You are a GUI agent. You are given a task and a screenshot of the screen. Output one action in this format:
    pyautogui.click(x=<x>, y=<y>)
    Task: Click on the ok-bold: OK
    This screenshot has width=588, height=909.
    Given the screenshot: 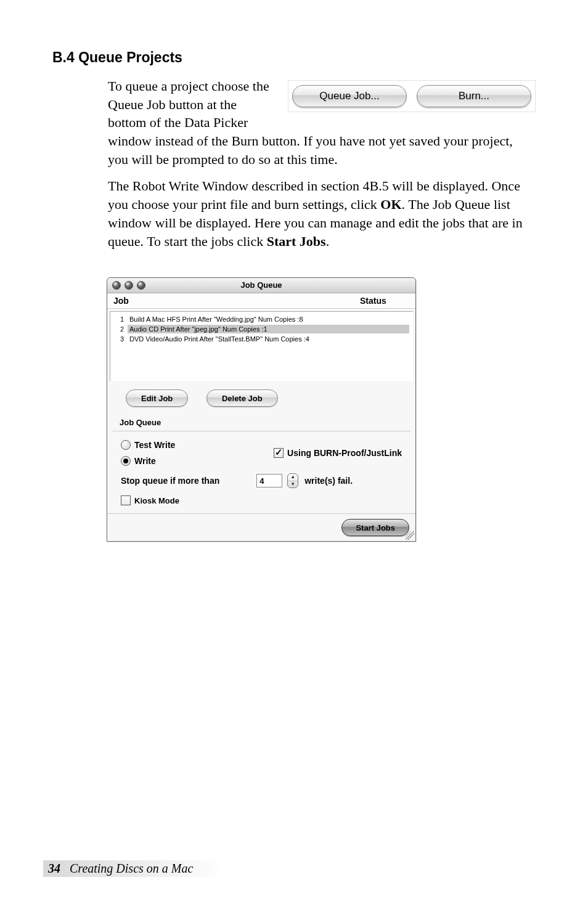 What is the action you would take?
    pyautogui.click(x=391, y=205)
    